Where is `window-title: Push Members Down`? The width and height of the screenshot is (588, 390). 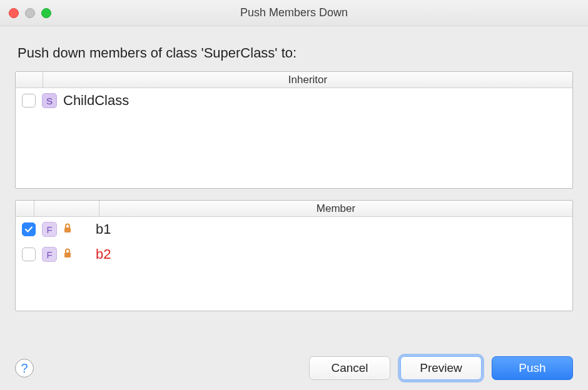 window-title: Push Members Down is located at coordinates (294, 12).